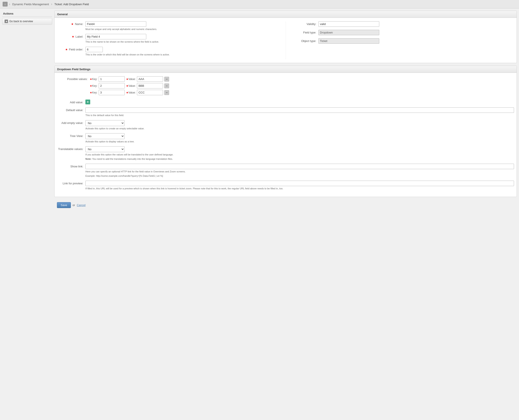  I want to click on validity-row: Validity:, so click(402, 24).